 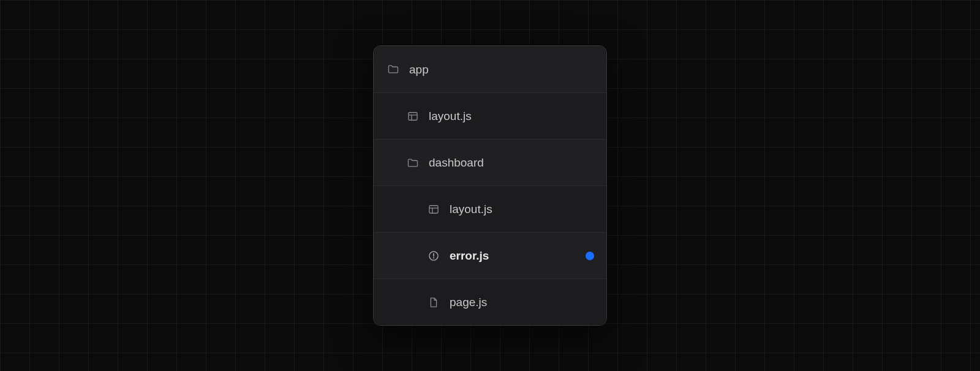 What do you see at coordinates (490, 302) in the screenshot?
I see `tree-row-page: page.js` at bounding box center [490, 302].